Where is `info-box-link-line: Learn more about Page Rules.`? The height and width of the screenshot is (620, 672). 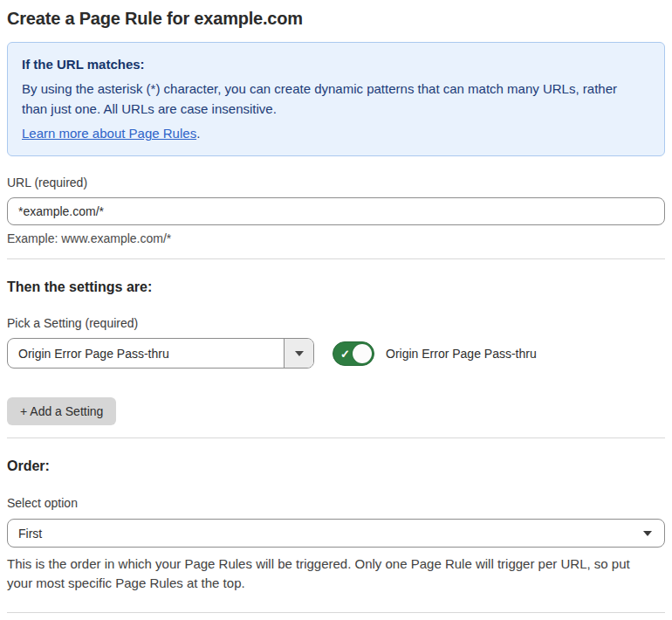 info-box-link-line: Learn more about Page Rules. is located at coordinates (336, 133).